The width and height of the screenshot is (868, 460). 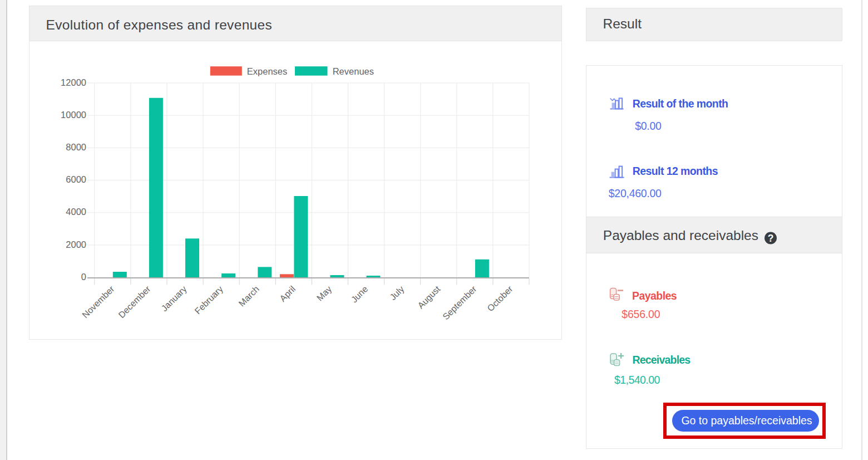 What do you see at coordinates (648, 126) in the screenshot?
I see `svg-text: $0.00` at bounding box center [648, 126].